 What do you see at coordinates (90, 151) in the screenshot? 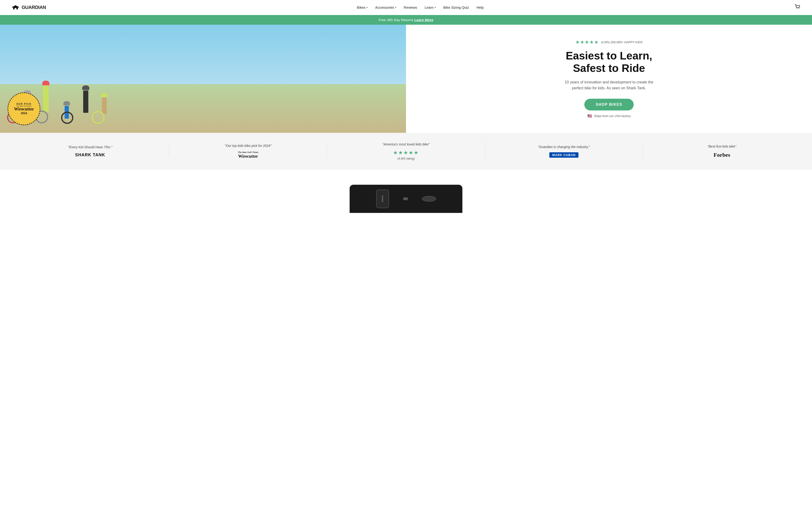
I see `press-item-shark-tank: "Every Kid Should Have This." SHARK TANK` at bounding box center [90, 151].